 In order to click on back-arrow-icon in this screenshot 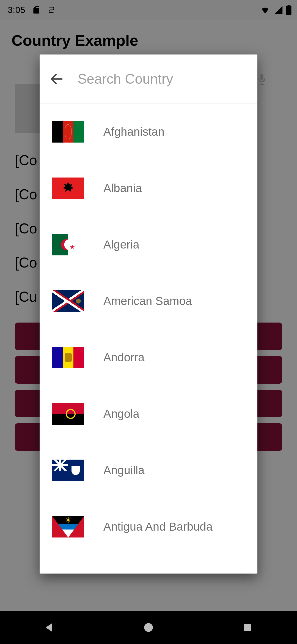, I will do `click(57, 79)`.